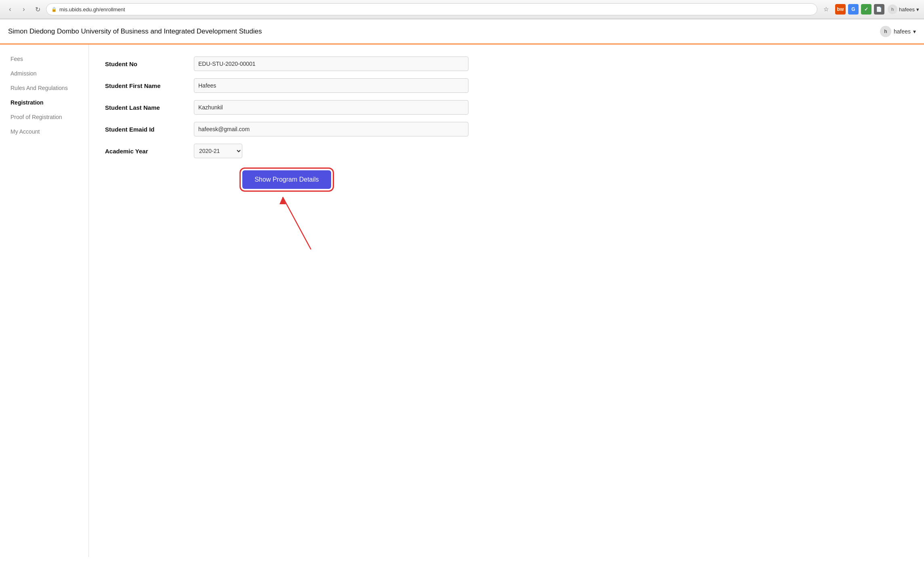 This screenshot has width=924, height=561. What do you see at coordinates (24, 9) in the screenshot?
I see `forward-button: ›` at bounding box center [24, 9].